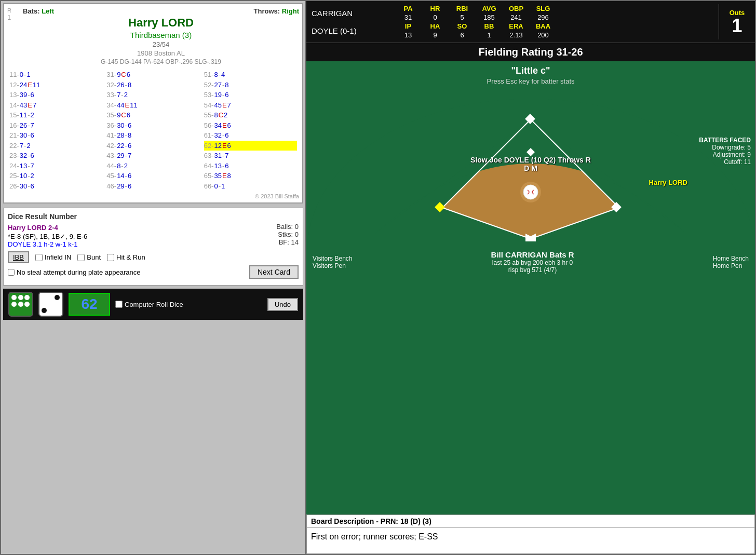 The width and height of the screenshot is (756, 555). I want to click on dice-player: Harry LORD 2-4, so click(48, 227).